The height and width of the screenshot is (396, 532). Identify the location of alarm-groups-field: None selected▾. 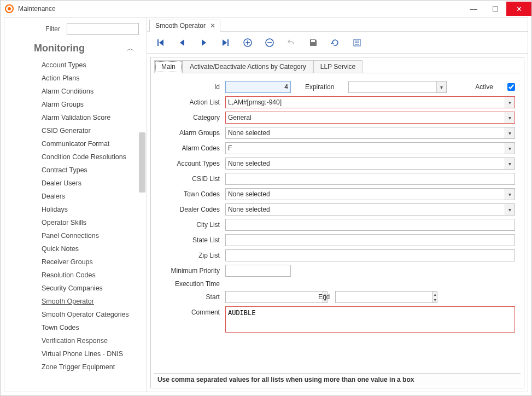
(370, 133).